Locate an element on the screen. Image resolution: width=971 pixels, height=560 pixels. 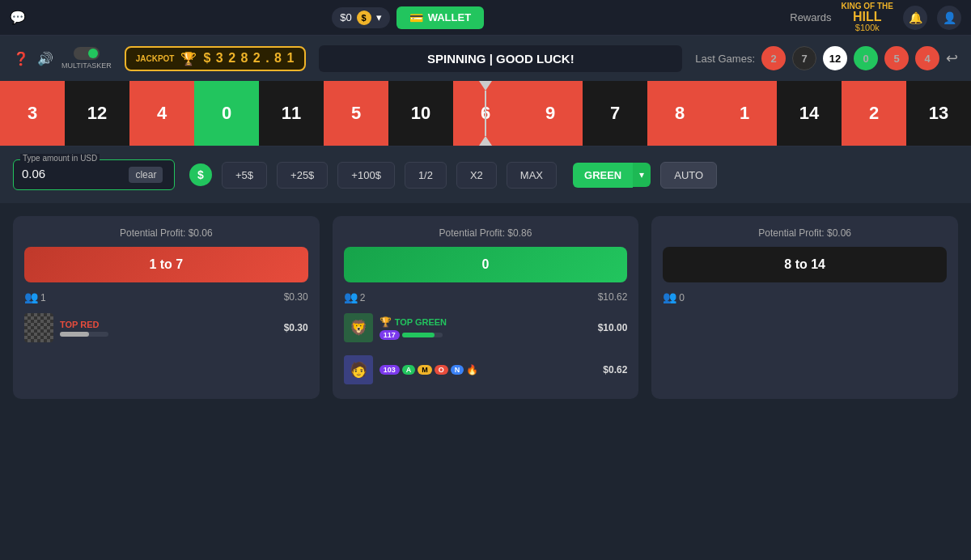
auto-button: AUTO is located at coordinates (689, 175).